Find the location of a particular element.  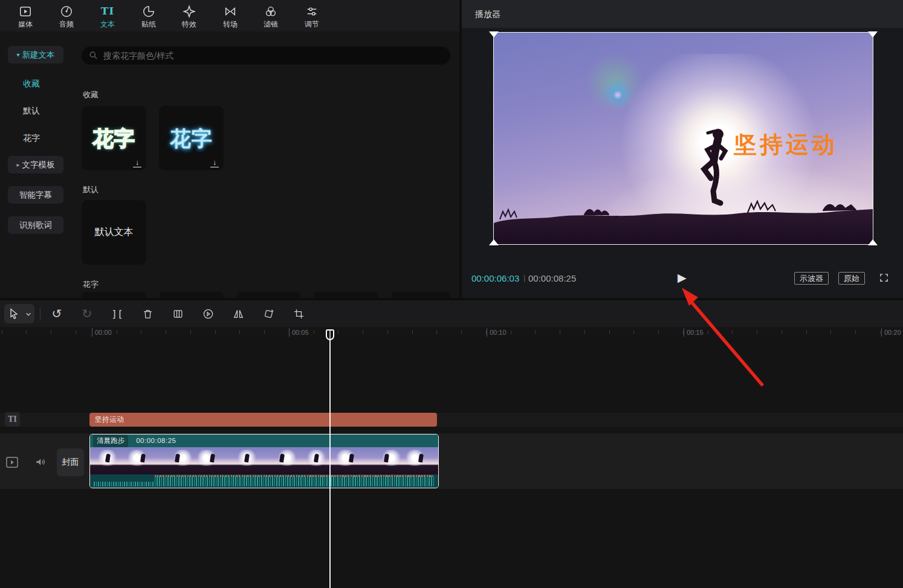

tab-text: TI 文本 is located at coordinates (108, 17).